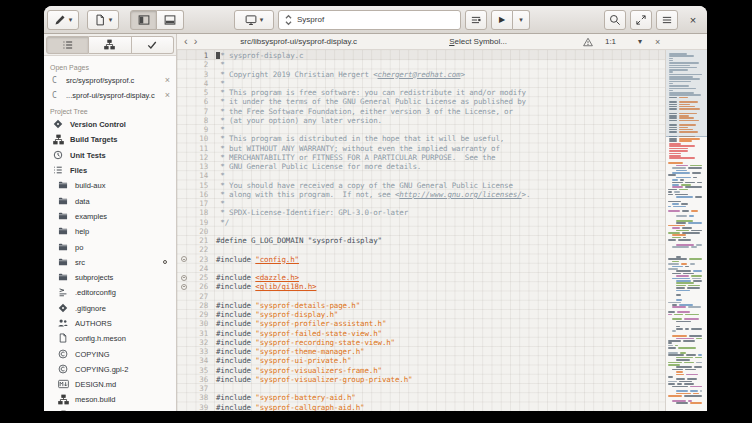 The height and width of the screenshot is (423, 752). Describe the element at coordinates (421, 240) in the screenshot. I see `code-line: 21#define G_LOG_DOMAIN "sysprof-display"` at that location.